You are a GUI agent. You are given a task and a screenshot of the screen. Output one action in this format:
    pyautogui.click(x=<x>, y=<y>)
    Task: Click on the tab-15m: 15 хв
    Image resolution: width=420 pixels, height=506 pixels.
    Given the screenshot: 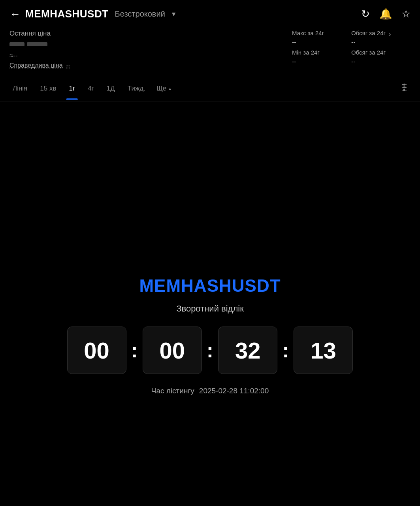 What is the action you would take?
    pyautogui.click(x=48, y=89)
    